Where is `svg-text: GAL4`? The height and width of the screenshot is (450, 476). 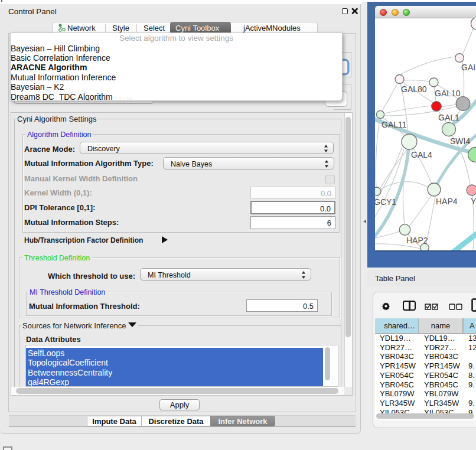
svg-text: GAL4 is located at coordinates (422, 155).